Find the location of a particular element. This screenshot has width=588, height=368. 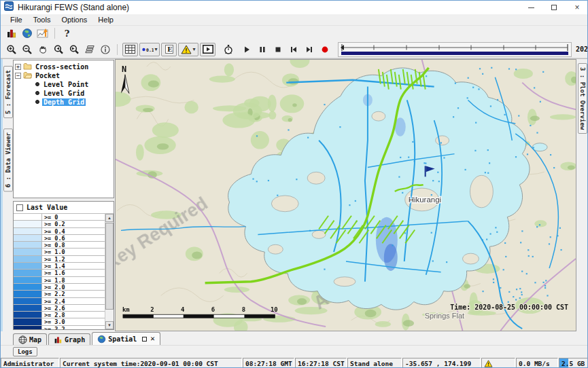

app-logo-icon is located at coordinates (9, 7).